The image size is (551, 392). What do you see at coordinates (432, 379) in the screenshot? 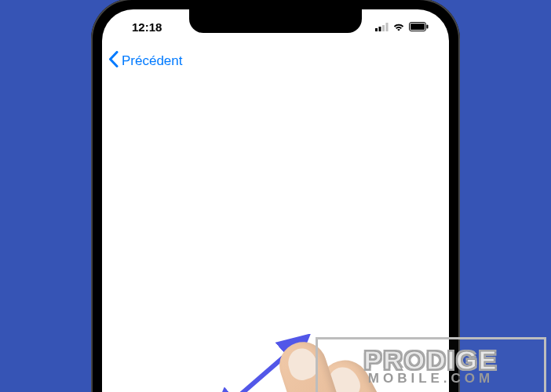
I see `watermark-subtitle: MOBILE.COM` at bounding box center [432, 379].